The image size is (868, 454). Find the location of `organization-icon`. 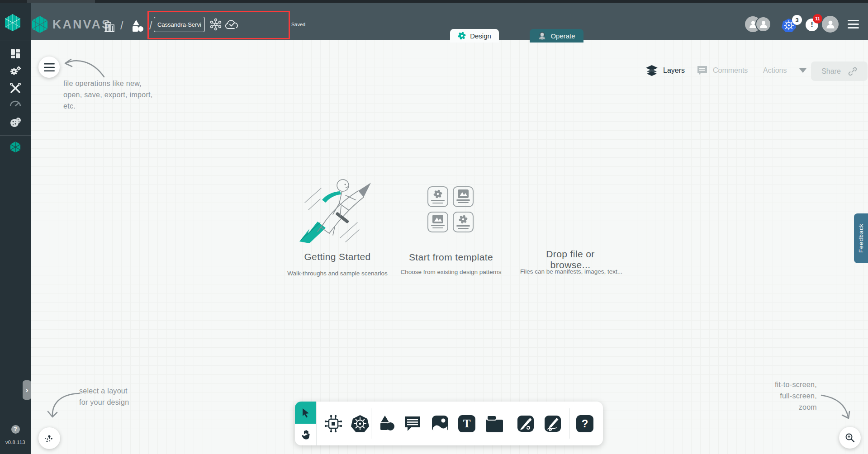

organization-icon is located at coordinates (109, 26).